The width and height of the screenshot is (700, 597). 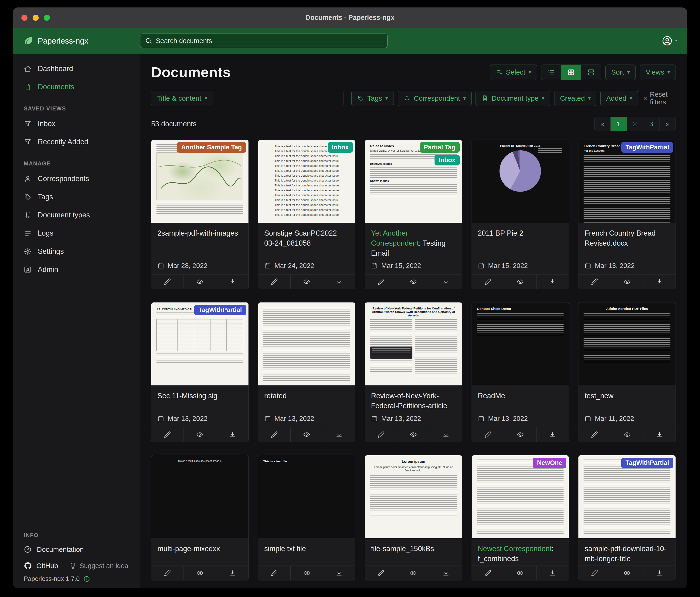 What do you see at coordinates (414, 344) in the screenshot?
I see `document-thumbnail: Review of New York Federal Petitions for…` at bounding box center [414, 344].